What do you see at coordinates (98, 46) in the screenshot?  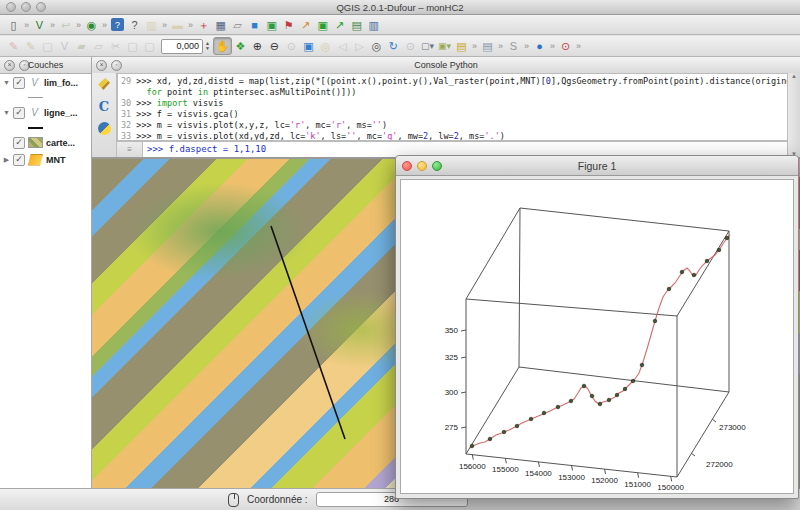 I see `node-tool-button: ▱` at bounding box center [98, 46].